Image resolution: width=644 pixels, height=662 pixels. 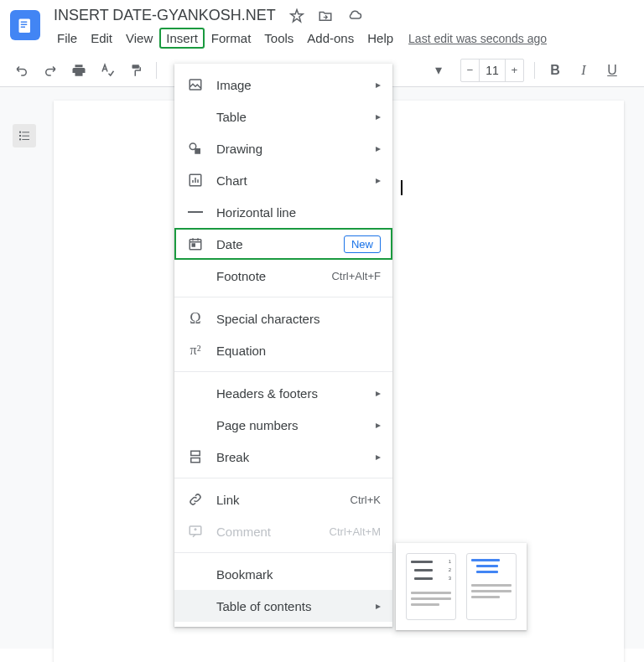 I want to click on menu-insert: Insert, so click(x=182, y=39).